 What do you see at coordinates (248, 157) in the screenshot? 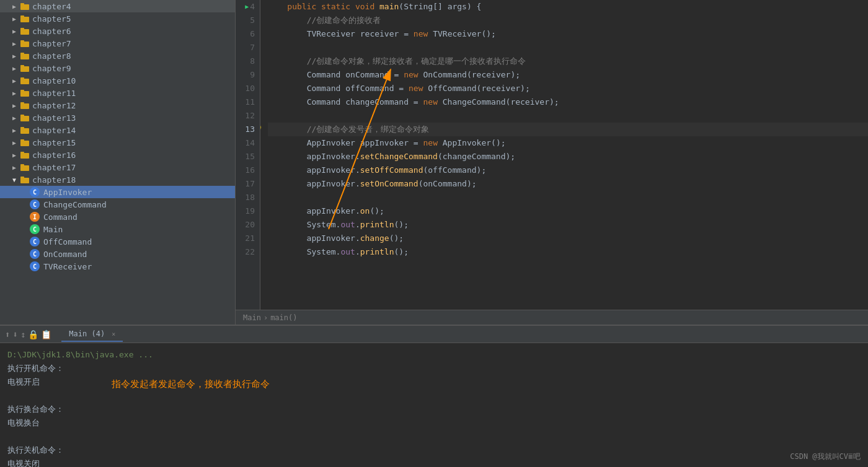
I see `line-num-15: 15` at bounding box center [248, 157].